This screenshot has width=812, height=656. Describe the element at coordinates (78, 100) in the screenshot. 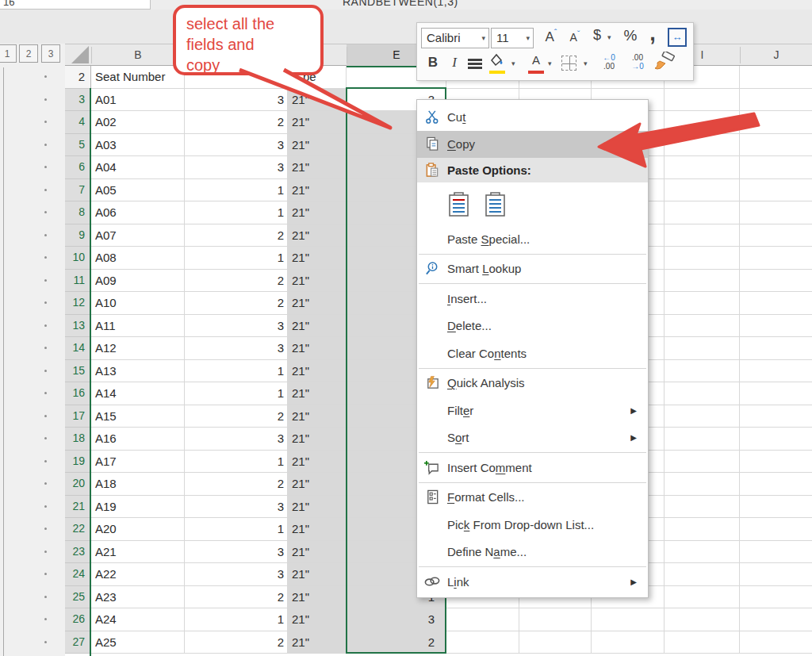

I see `row-header-3: 3` at that location.